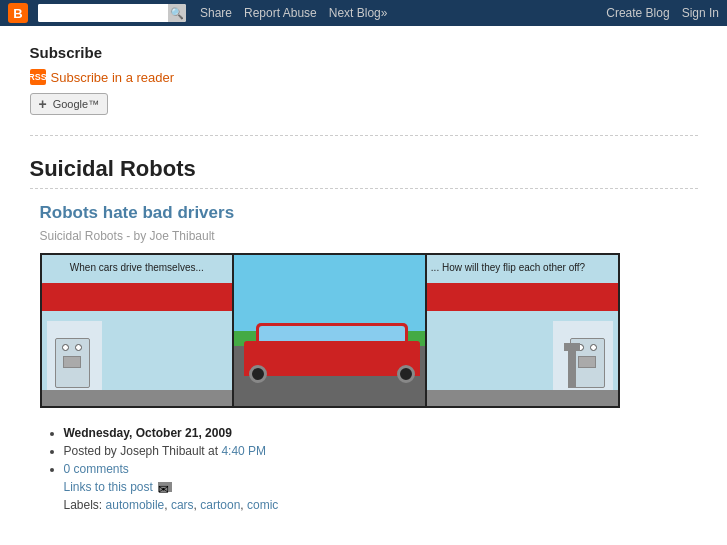  I want to click on subscribe-divider, so click(364, 136).